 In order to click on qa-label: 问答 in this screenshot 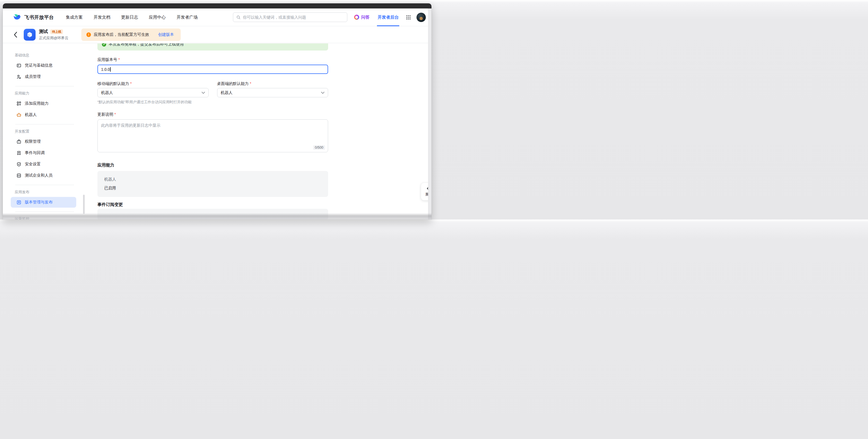, I will do `click(365, 18)`.